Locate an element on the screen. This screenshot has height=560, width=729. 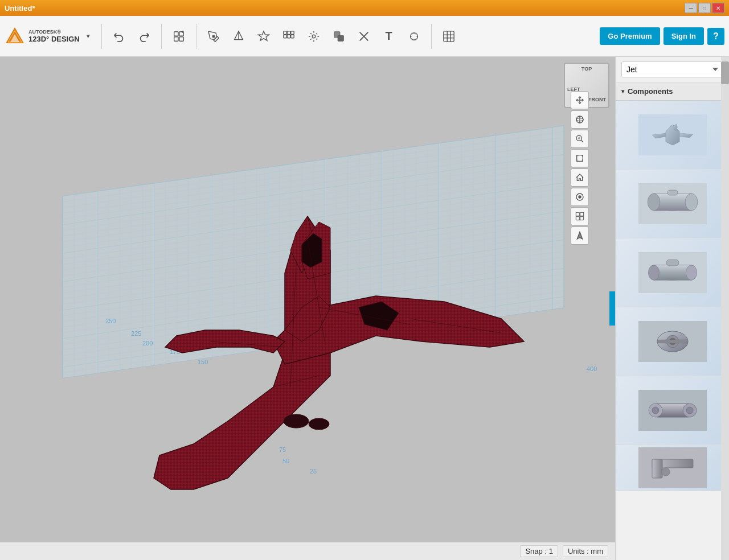
fit-button is located at coordinates (580, 158).